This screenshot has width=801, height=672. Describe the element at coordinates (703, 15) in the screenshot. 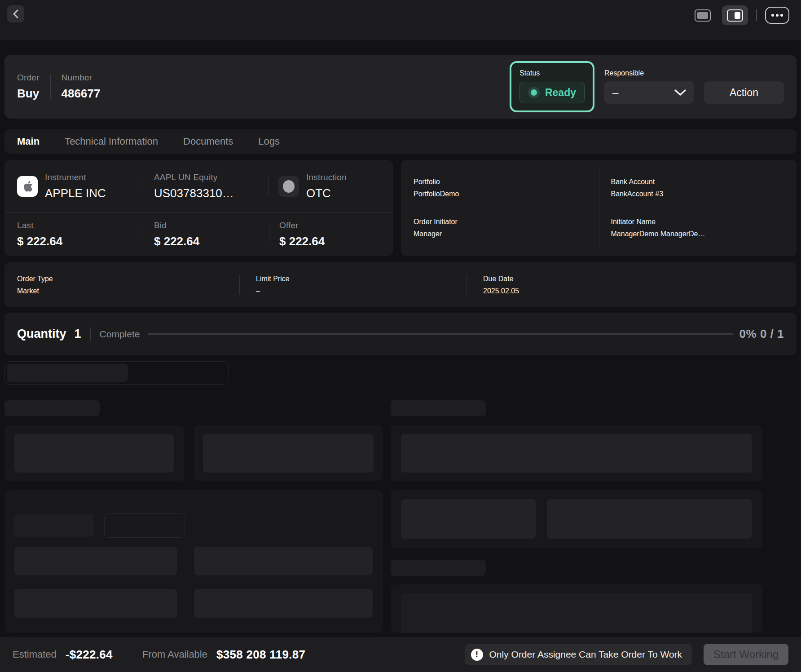

I see `full-view-toggle-button` at that location.